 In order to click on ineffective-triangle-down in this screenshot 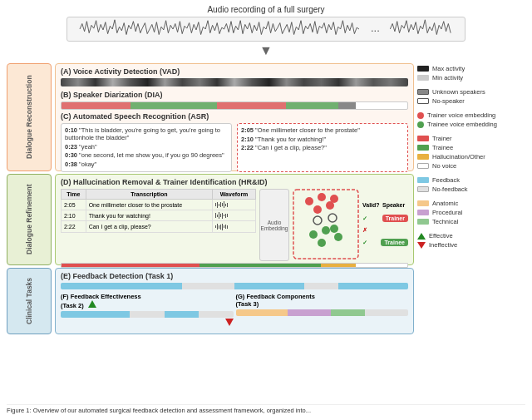, I will do `click(229, 323)`.